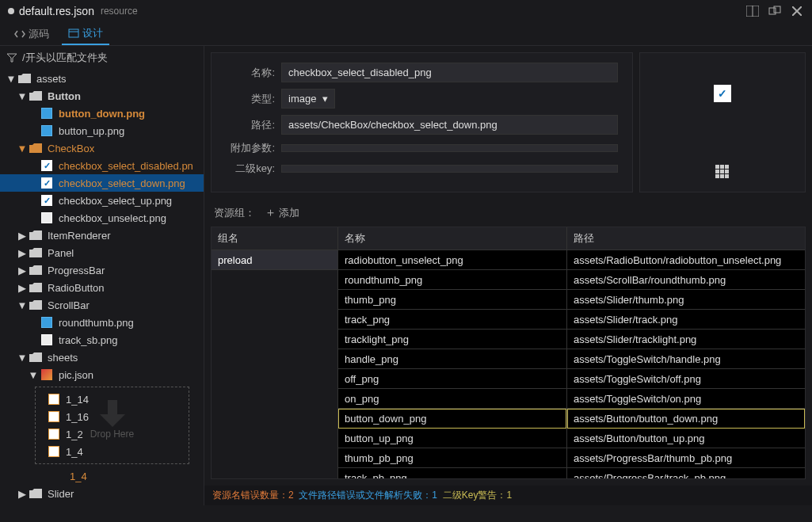 The image size is (812, 522). Describe the element at coordinates (47, 375) in the screenshot. I see `json-icon` at that location.